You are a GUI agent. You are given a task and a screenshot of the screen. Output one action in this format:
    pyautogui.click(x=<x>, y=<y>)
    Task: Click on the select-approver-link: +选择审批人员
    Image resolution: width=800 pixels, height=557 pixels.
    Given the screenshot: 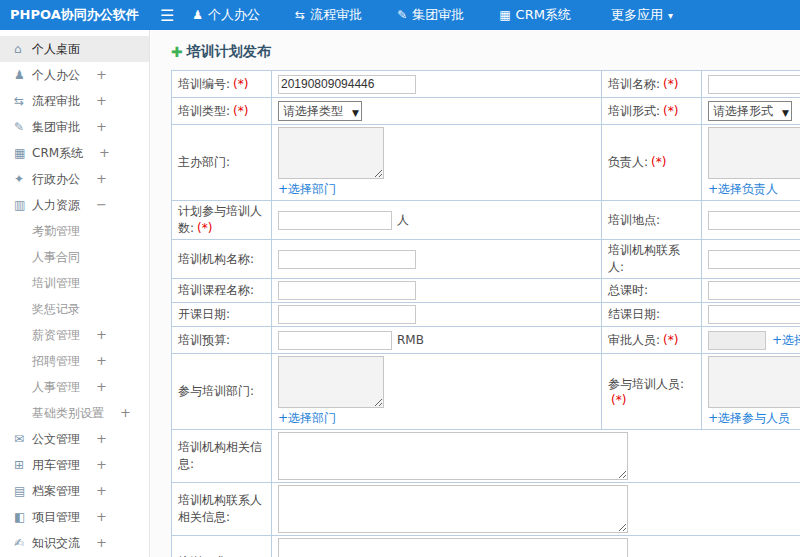 What is the action you would take?
    pyautogui.click(x=786, y=340)
    